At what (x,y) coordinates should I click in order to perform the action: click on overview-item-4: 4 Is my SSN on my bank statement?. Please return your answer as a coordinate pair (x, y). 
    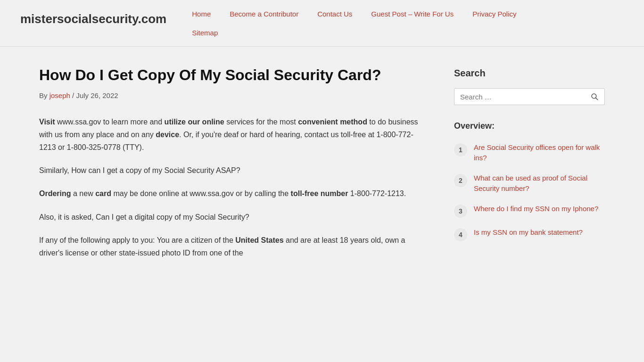
    Looking at the image, I should click on (529, 234).